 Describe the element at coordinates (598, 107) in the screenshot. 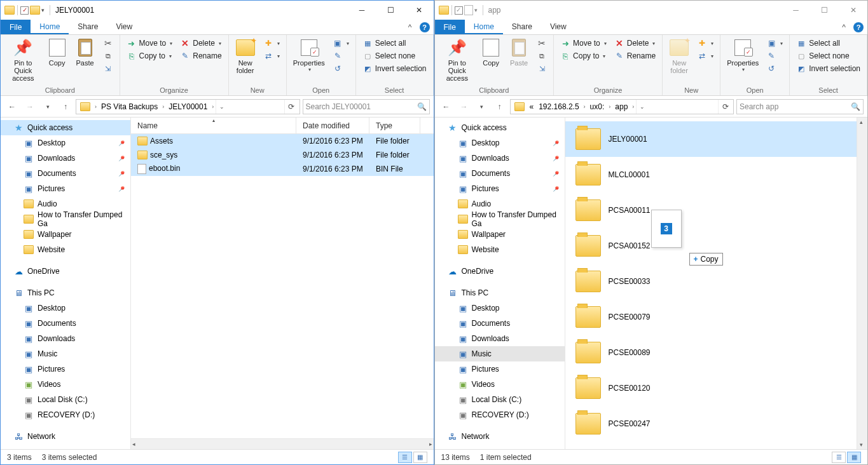

I see `breadcrumb-seg: ux0:` at that location.